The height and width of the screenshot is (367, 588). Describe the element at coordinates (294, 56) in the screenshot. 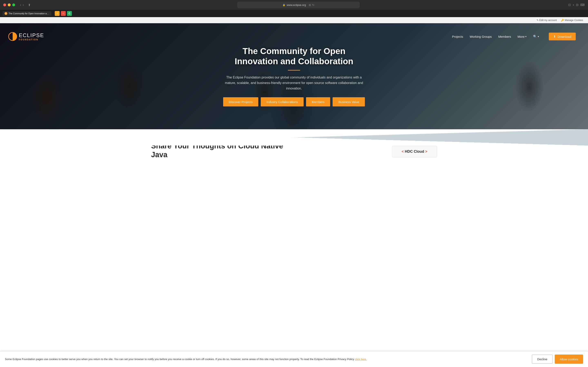

I see `hero-title: The Community for Open Innovation and Co…` at that location.